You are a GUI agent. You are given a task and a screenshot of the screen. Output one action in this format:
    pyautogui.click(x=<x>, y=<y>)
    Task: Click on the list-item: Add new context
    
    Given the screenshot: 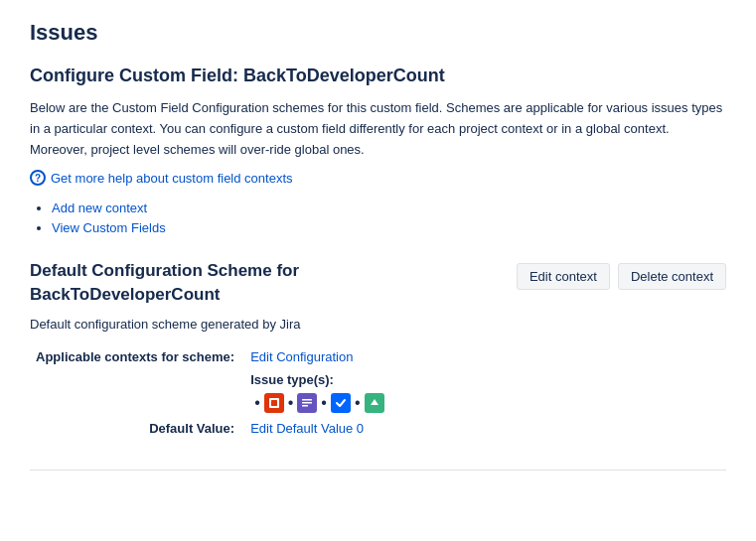 What is the action you would take?
    pyautogui.click(x=389, y=207)
    